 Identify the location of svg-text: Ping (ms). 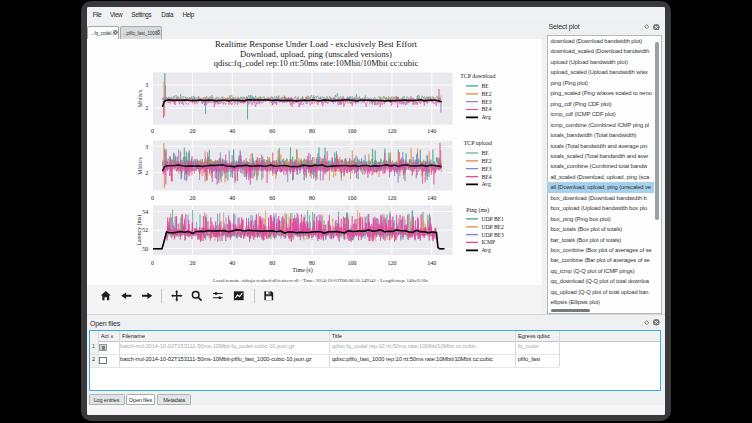
(478, 210).